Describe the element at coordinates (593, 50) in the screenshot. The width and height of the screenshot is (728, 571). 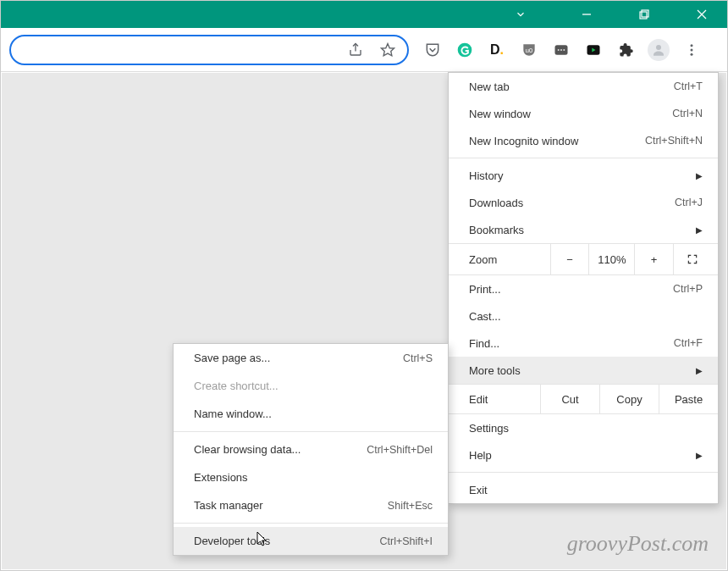
I see `ext-media-icon` at that location.